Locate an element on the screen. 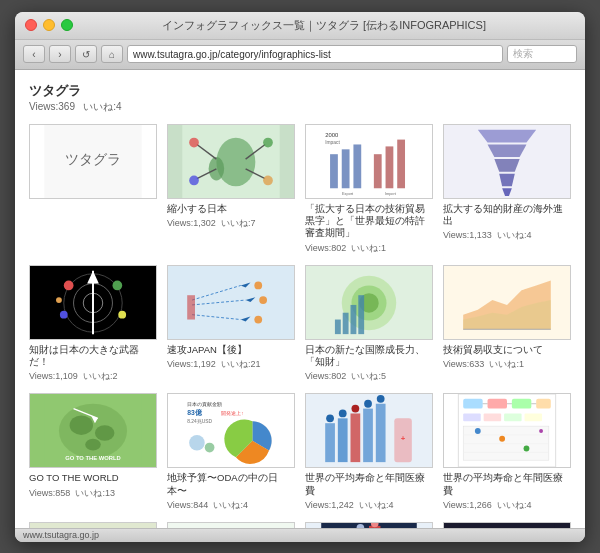  home-button: ⌂ is located at coordinates (112, 54).